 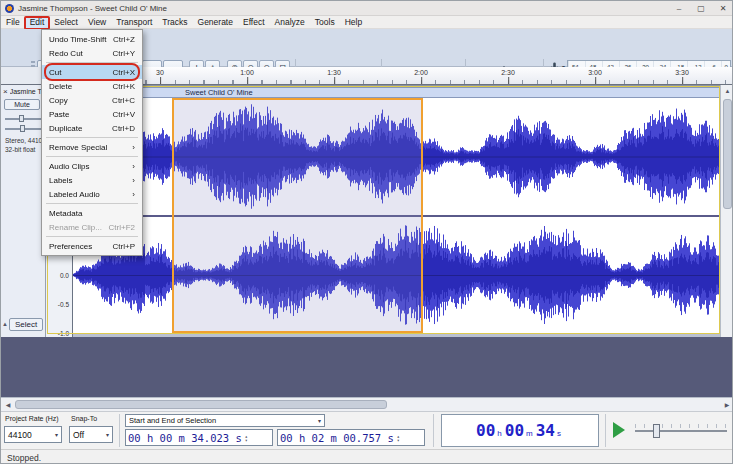 What do you see at coordinates (403, 82) in the screenshot?
I see `timeline-ticks` at bounding box center [403, 82].